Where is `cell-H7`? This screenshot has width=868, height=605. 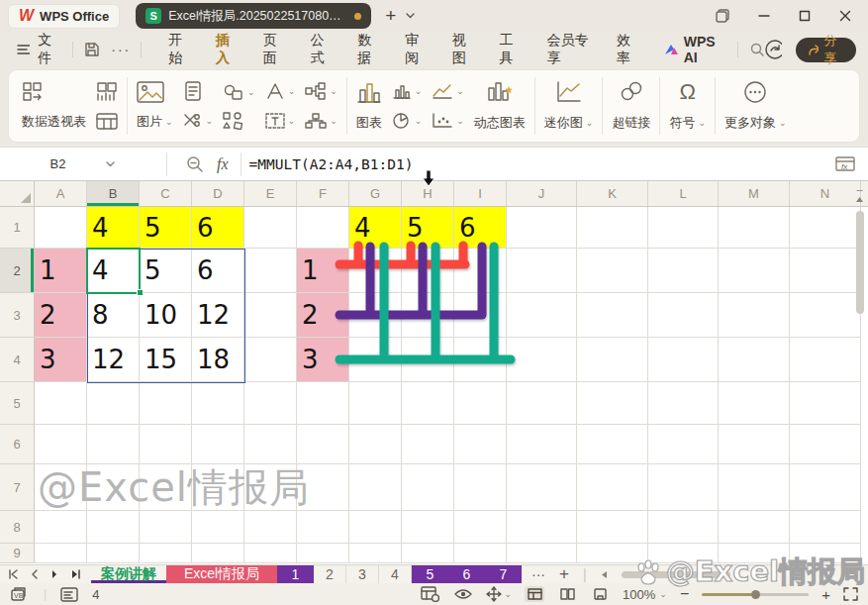 cell-H7 is located at coordinates (428, 487).